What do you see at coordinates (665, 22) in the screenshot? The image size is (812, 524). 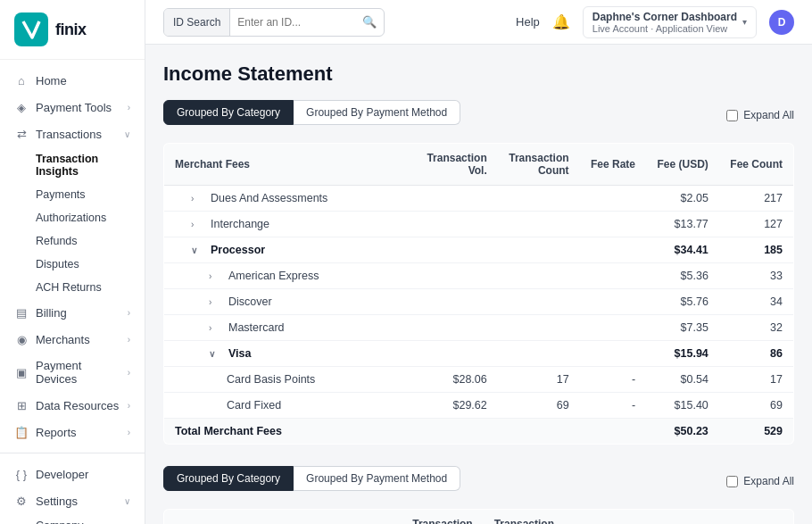 I see `account-info: Daphne's Corner Dashboard Live Account ·…` at bounding box center [665, 22].